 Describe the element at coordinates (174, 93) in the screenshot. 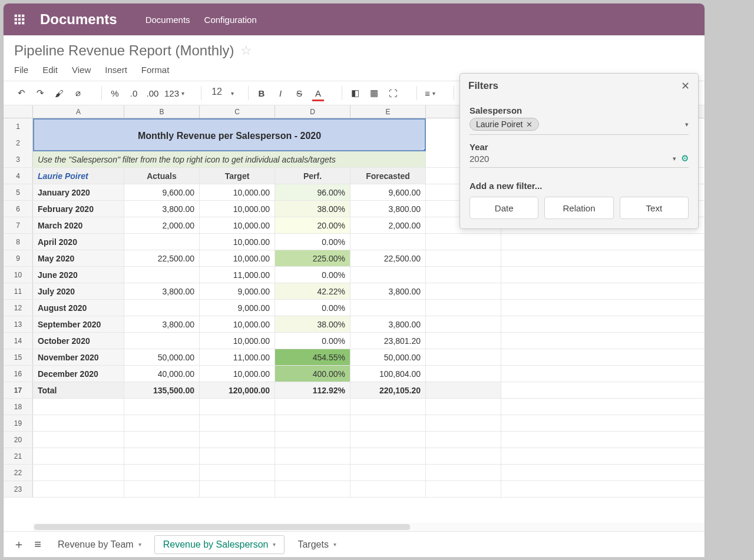

I see `number-format-menu: 123▾` at that location.